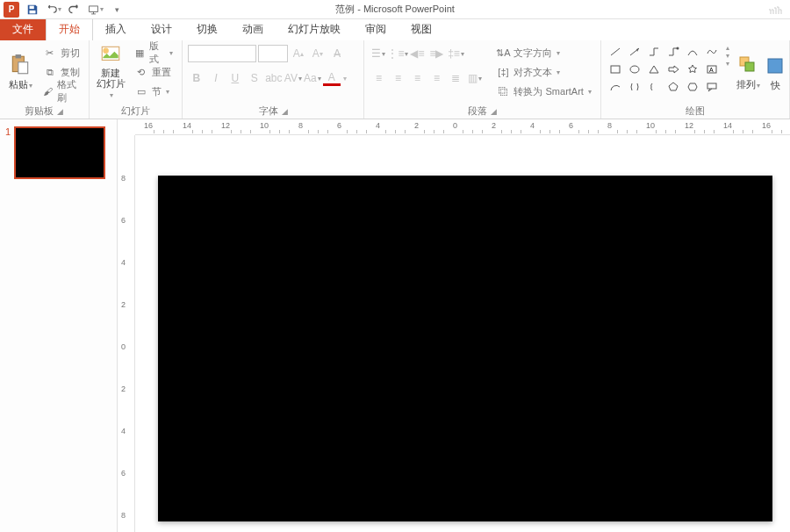 This screenshot has width=790, height=532. Describe the element at coordinates (111, 72) in the screenshot. I see `new-slide-button: 新建 幻灯片▾` at that location.